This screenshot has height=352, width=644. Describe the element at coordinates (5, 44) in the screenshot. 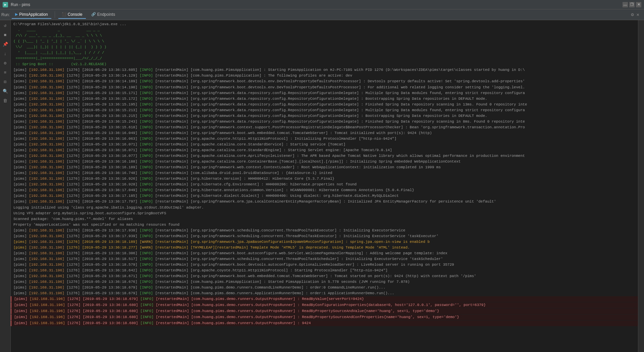

I see `pin-icon: 📌` at that location.